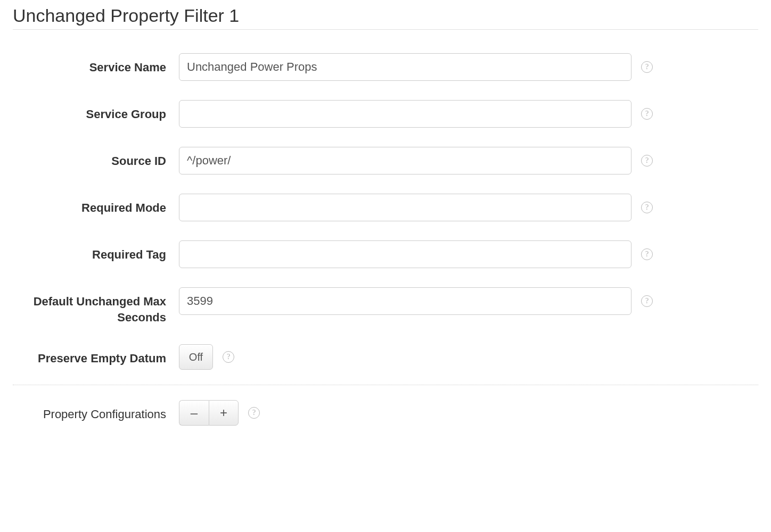 The width and height of the screenshot is (771, 532). I want to click on header-rule, so click(386, 30).